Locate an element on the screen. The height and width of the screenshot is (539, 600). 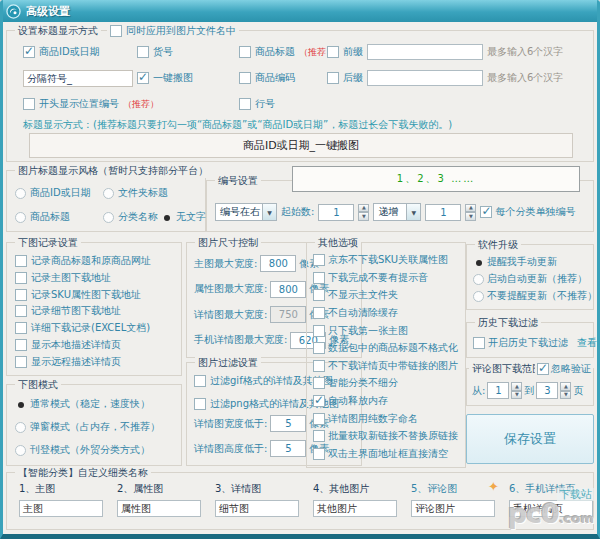
enable-history-filter-checkbox: 开启历史下载过滤 is located at coordinates (520, 343).